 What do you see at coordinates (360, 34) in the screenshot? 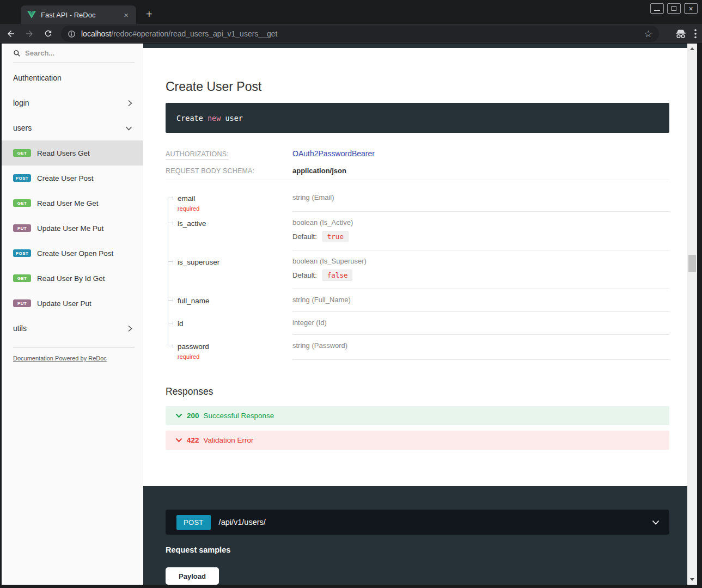
I see `address-input: localhost/redoc#operation/read_users_api…` at bounding box center [360, 34].